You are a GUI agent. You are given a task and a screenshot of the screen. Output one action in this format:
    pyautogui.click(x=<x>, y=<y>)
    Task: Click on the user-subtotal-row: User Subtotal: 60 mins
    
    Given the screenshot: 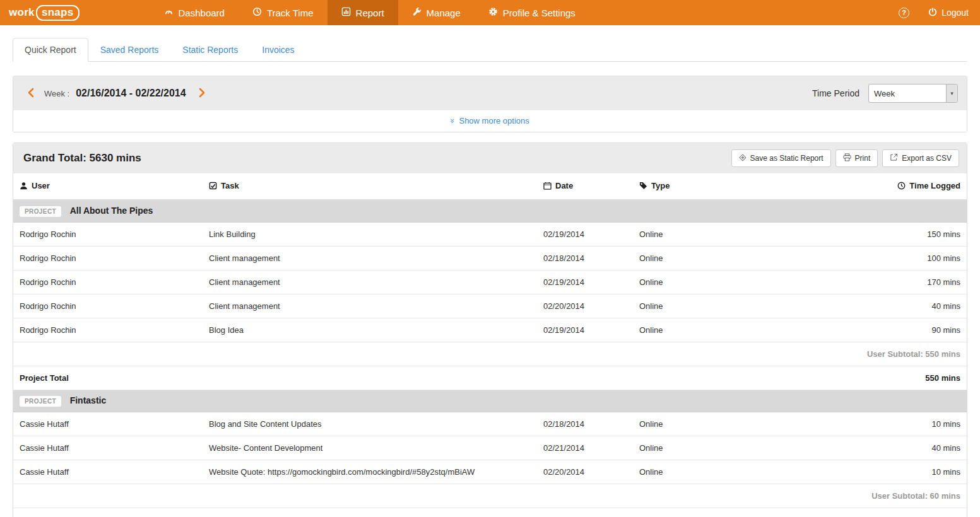 What is the action you would take?
    pyautogui.click(x=490, y=496)
    